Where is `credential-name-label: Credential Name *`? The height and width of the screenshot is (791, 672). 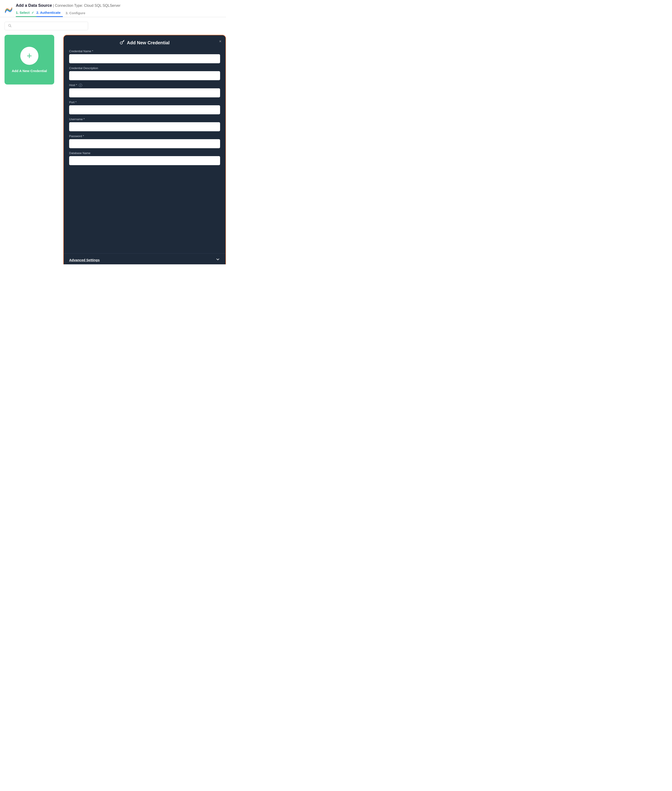 credential-name-label: Credential Name * is located at coordinates (145, 51).